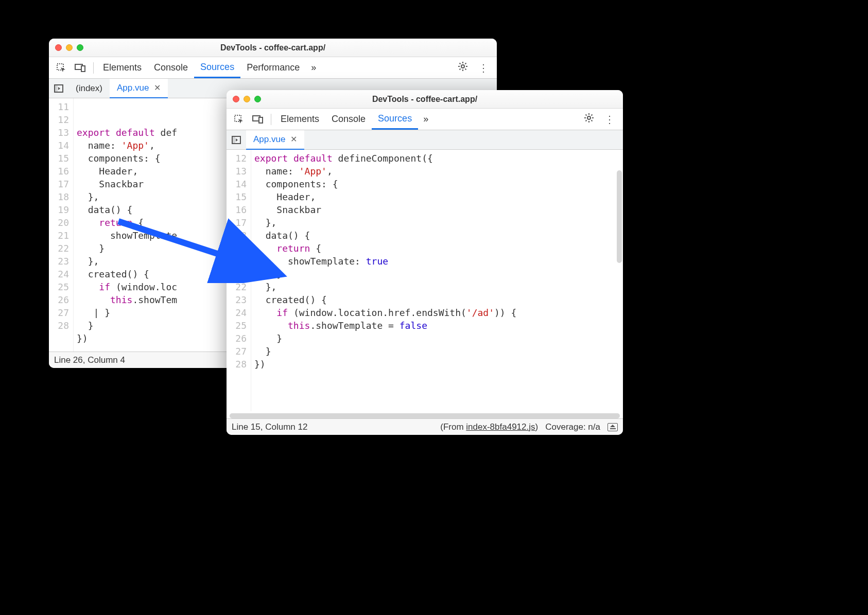  Describe the element at coordinates (270, 427) in the screenshot. I see `cursor-position: Line 15, Column 12` at that location.